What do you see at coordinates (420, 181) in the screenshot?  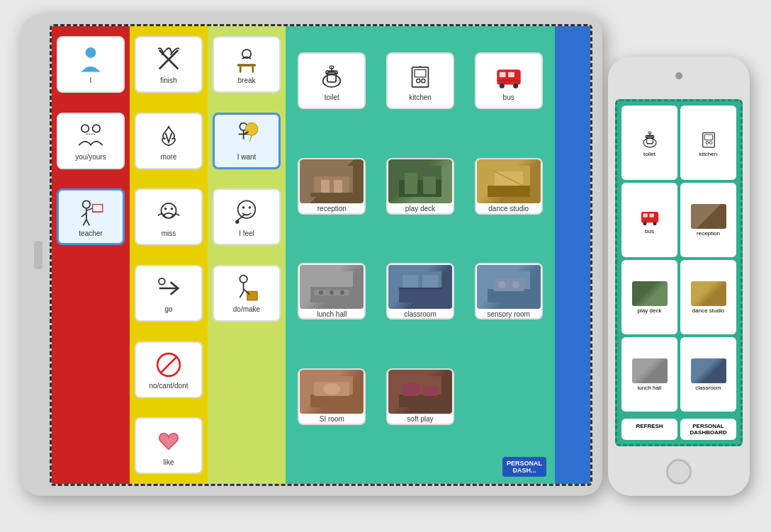 I see `photo-playdeck` at bounding box center [420, 181].